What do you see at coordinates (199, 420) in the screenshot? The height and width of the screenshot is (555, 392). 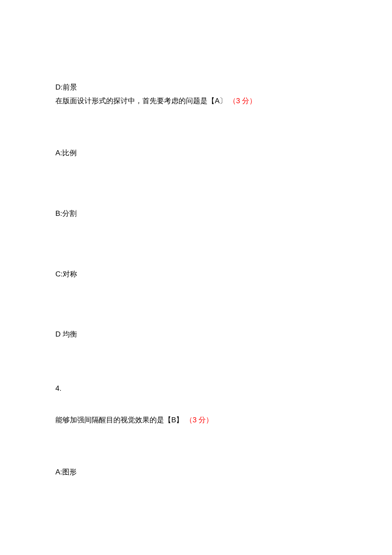 I see `question-4-score: （3 分）` at bounding box center [199, 420].